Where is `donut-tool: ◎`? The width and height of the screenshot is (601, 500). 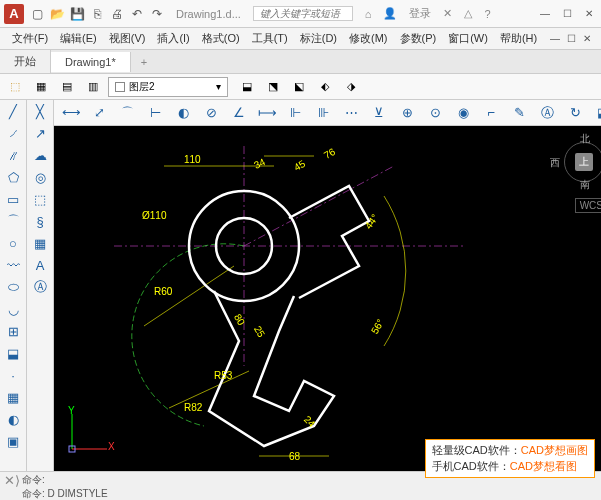
donut-tool: ◎ is located at coordinates (40, 177).